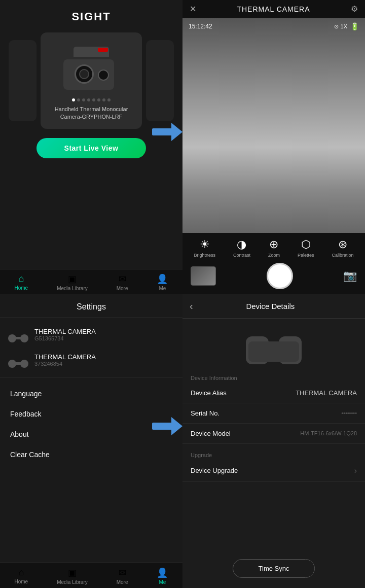  I want to click on media-library-icon: ▣, so click(72, 279).